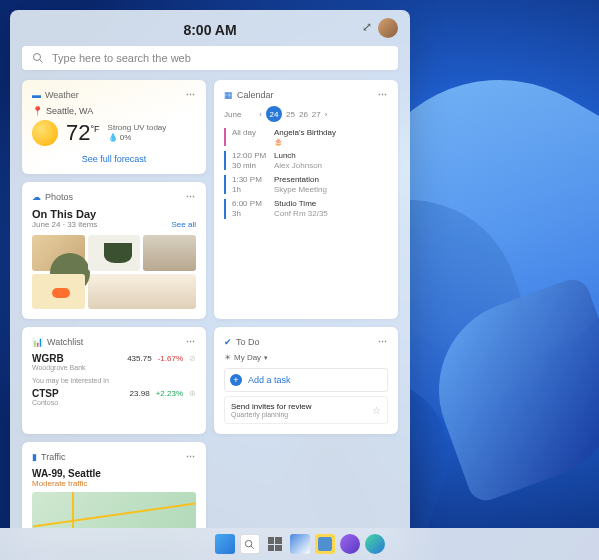 This screenshot has height=560, width=599. Describe the element at coordinates (388, 28) in the screenshot. I see `user-avatar` at that location.